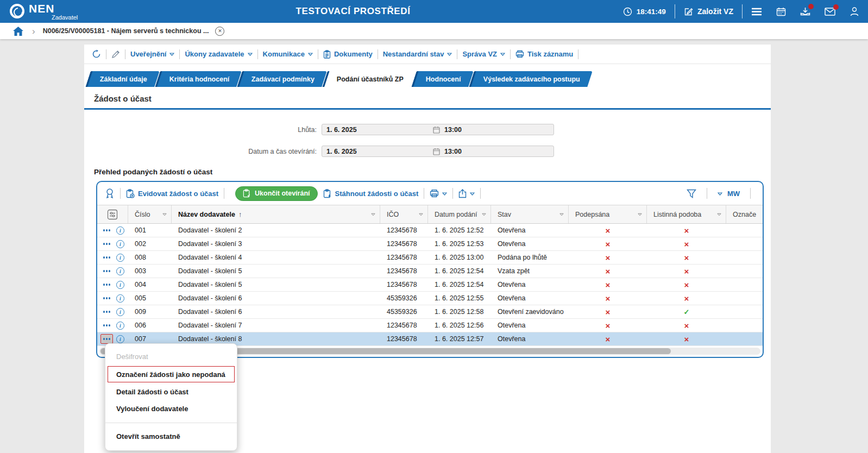 This screenshot has width=868, height=453. What do you see at coordinates (744, 214) in the screenshot?
I see `column-header-oznaceni: Označe` at bounding box center [744, 214].